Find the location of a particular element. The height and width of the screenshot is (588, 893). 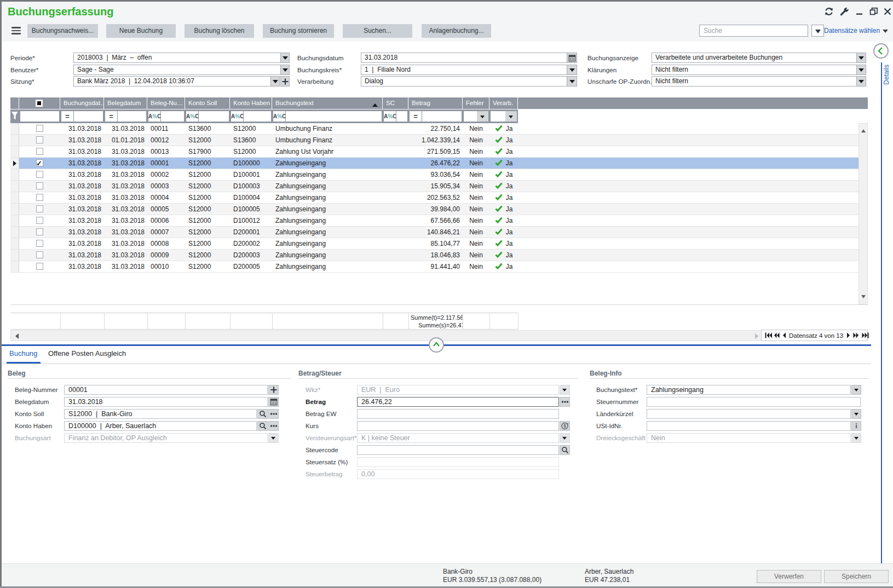

menu-hamburger-icon is located at coordinates (16, 31).